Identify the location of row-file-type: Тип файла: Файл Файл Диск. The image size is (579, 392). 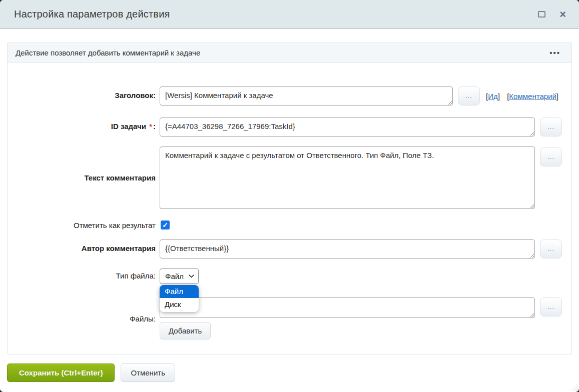
(289, 276).